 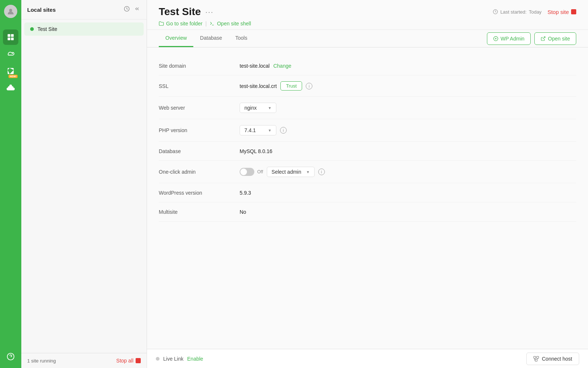 What do you see at coordinates (199, 172) in the screenshot?
I see `label-one-click-admin: One-click admin` at bounding box center [199, 172].